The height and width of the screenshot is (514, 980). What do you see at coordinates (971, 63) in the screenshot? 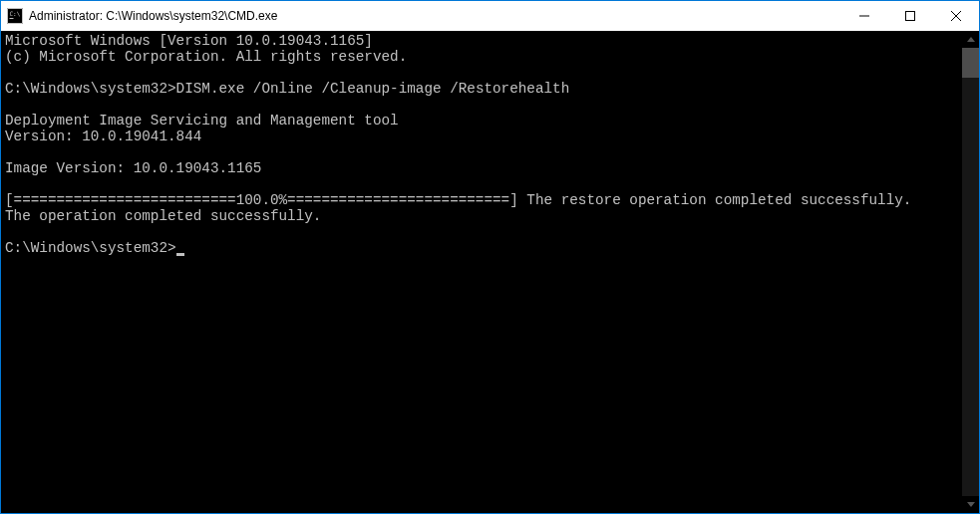
I see `scrollbar-thumb` at bounding box center [971, 63].